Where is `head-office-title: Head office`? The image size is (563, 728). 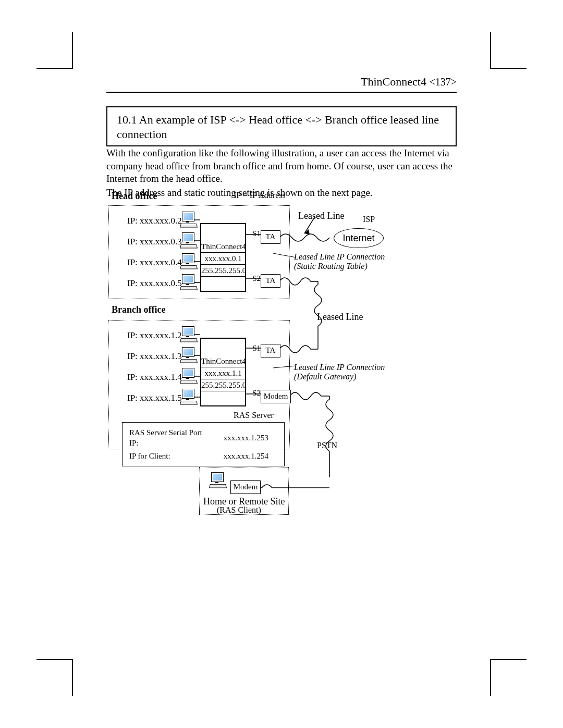 head-office-title: Head office is located at coordinates (134, 196).